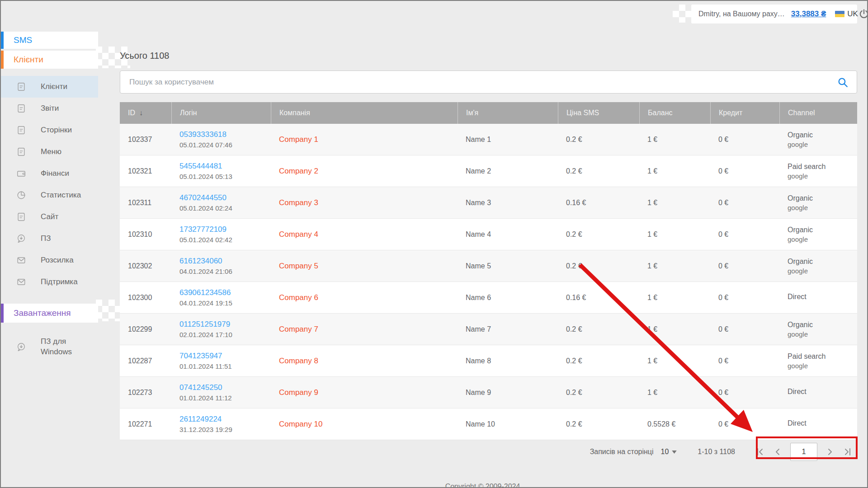 Image resolution: width=868 pixels, height=488 pixels. What do you see at coordinates (298, 297) in the screenshot?
I see `company-link: Company 6` at bounding box center [298, 297].